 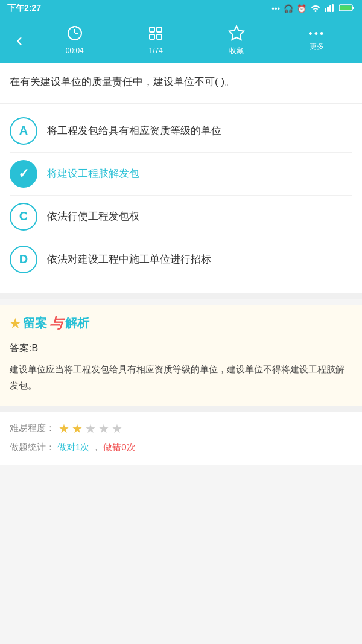 What do you see at coordinates (237, 51) in the screenshot?
I see `favorite-label: 收藏` at bounding box center [237, 51].